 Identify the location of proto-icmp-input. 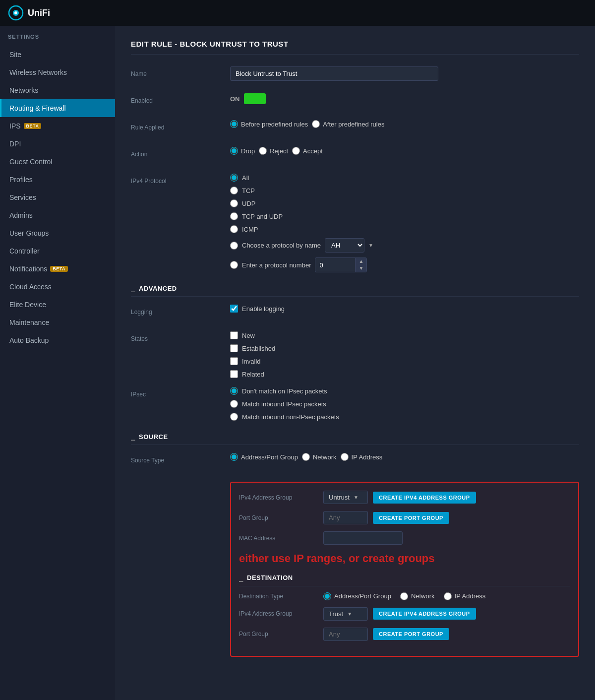
(234, 229).